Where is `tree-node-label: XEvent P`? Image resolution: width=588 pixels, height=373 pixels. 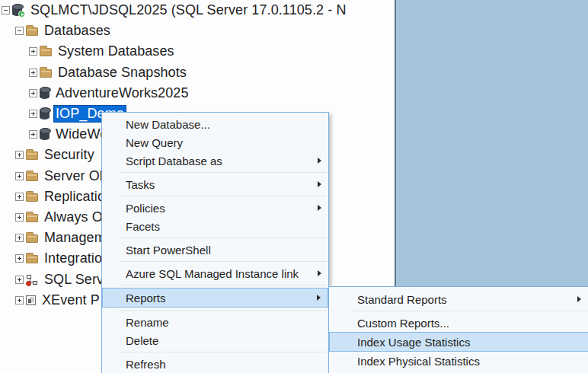
tree-node-label: XEvent P is located at coordinates (71, 300).